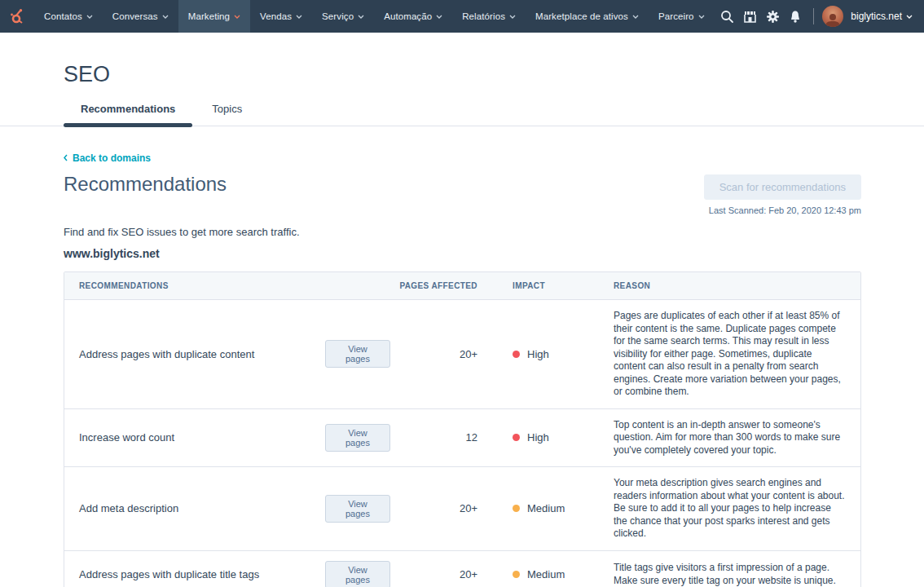 The width and height of the screenshot is (924, 587). What do you see at coordinates (563, 285) in the screenshot?
I see `column-header-impact: IMPACT` at bounding box center [563, 285].